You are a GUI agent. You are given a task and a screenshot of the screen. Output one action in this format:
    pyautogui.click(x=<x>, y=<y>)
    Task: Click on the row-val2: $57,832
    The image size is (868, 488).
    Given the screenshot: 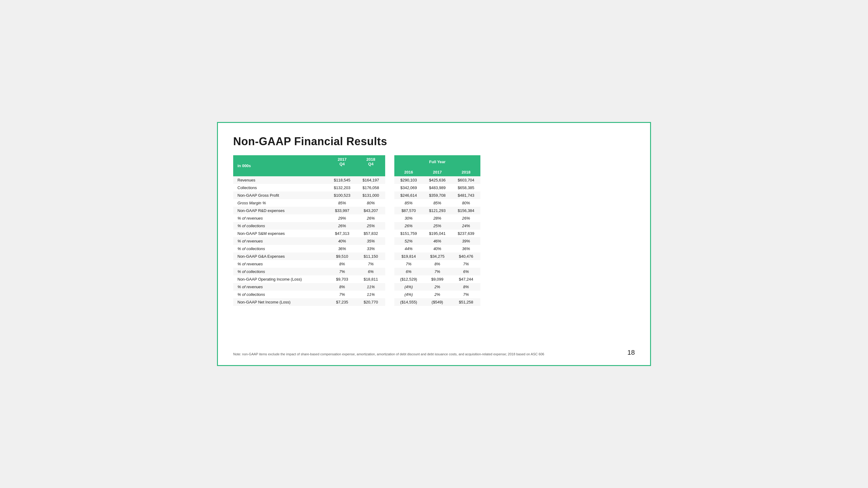 What is the action you would take?
    pyautogui.click(x=371, y=234)
    